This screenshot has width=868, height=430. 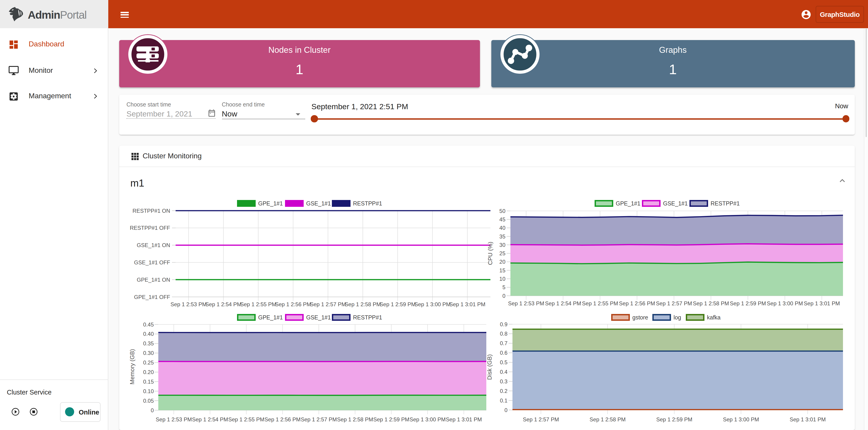 I want to click on svg-text: 20, so click(x=502, y=262).